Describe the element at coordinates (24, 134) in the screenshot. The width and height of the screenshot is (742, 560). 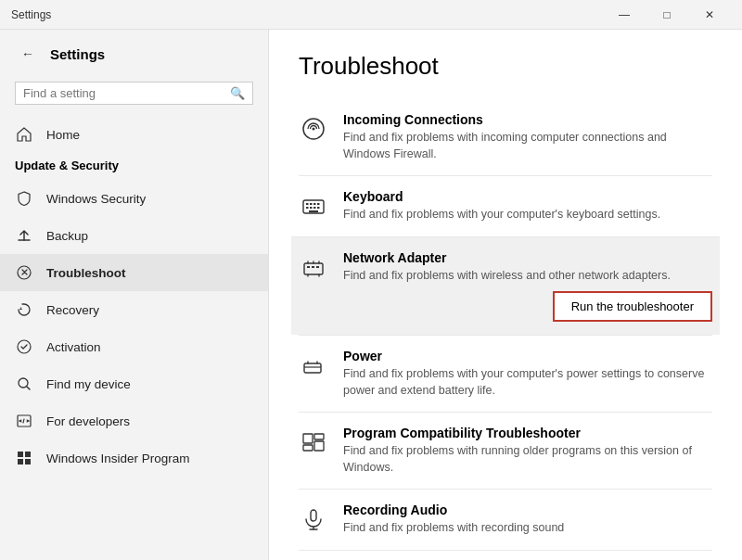
I see `home-icon` at that location.